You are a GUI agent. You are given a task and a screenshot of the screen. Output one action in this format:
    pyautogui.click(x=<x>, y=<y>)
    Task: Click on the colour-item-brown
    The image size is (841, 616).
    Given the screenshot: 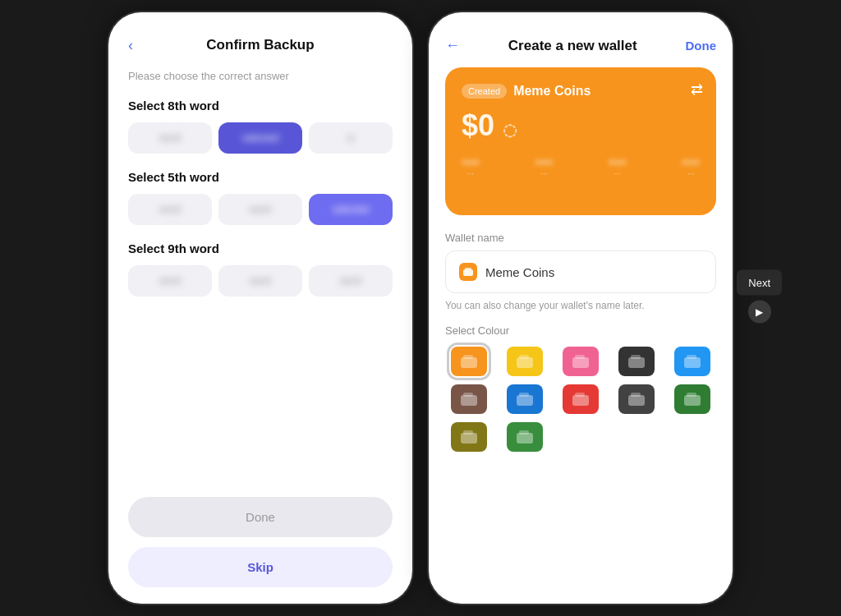 What is the action you would take?
    pyautogui.click(x=469, y=399)
    